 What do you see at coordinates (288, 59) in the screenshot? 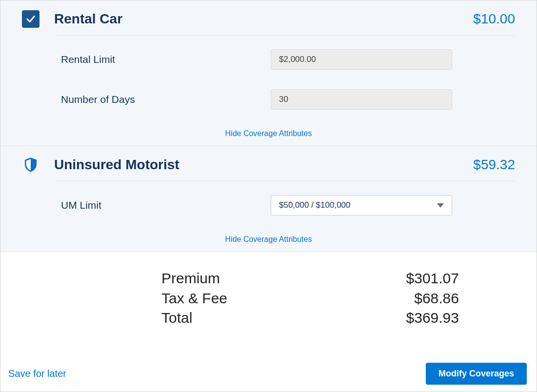
I see `attribute-row: Rental Limit $2,000.00` at bounding box center [288, 59].